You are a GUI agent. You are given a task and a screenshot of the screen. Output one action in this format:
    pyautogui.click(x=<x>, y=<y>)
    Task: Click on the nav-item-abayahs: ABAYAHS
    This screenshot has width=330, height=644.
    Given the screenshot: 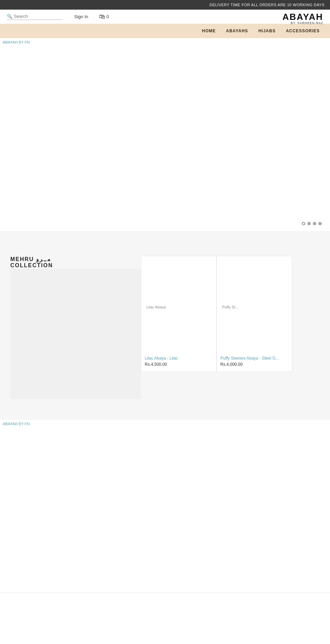 What is the action you would take?
    pyautogui.click(x=237, y=31)
    